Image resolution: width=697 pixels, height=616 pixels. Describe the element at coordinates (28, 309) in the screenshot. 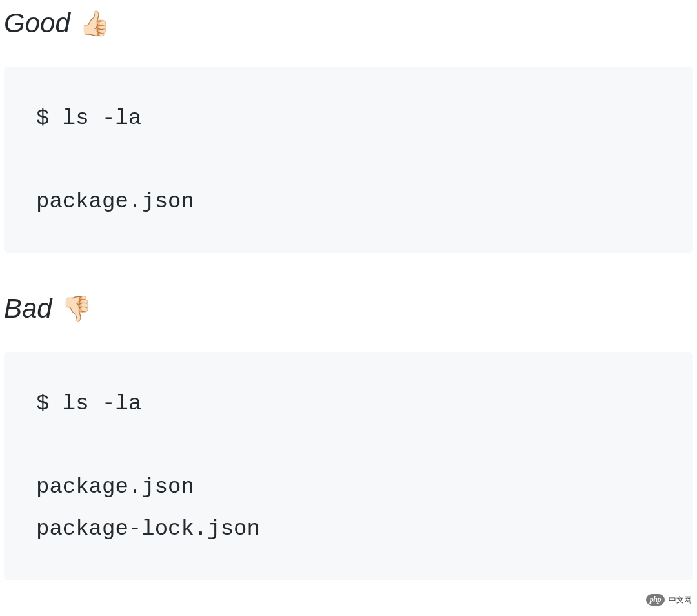

I see `bad-label: Bad` at that location.